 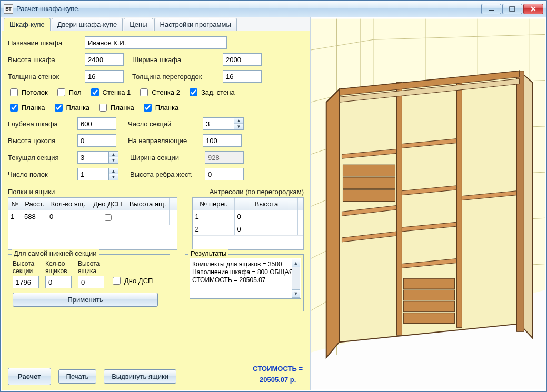 I want to click on mezz-grid: № перег. Высота 1 0 2 0, so click(x=248, y=224).